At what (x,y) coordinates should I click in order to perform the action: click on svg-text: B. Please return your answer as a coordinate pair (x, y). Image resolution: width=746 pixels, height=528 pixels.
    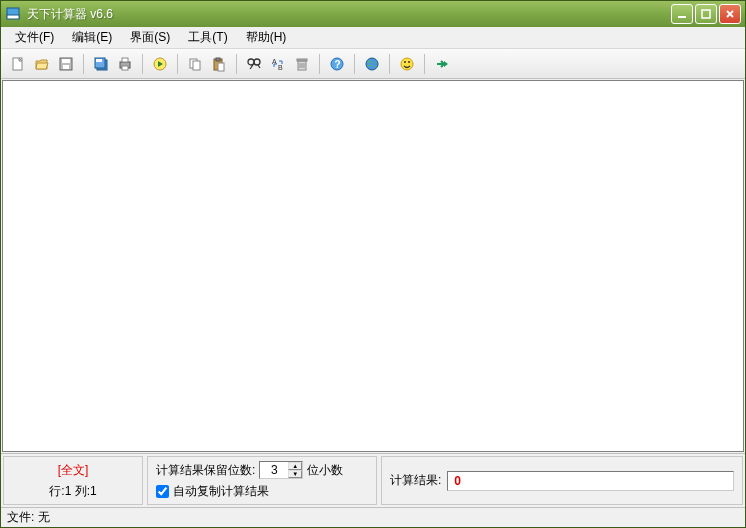
    Looking at the image, I should click on (280, 68).